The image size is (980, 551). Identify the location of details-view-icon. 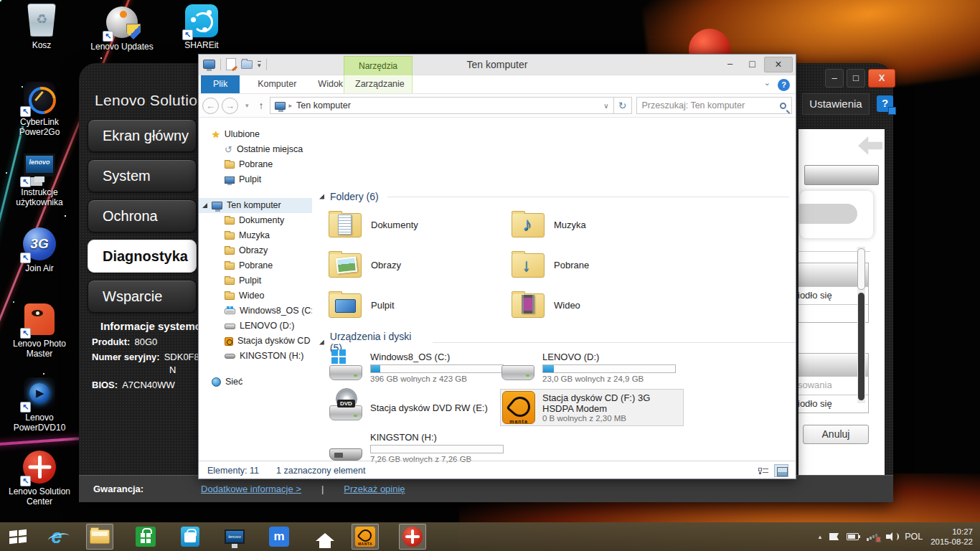
(763, 471).